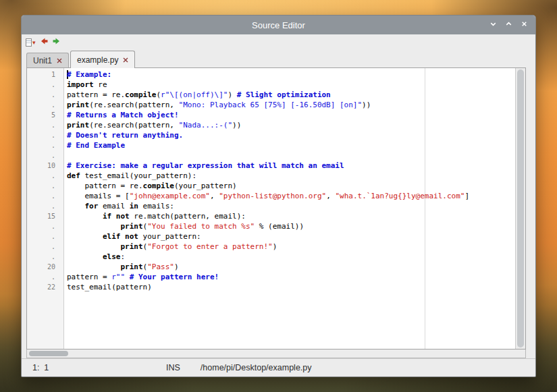  What do you see at coordinates (103, 59) in the screenshot?
I see `tab-example-py: example.py` at bounding box center [103, 59].